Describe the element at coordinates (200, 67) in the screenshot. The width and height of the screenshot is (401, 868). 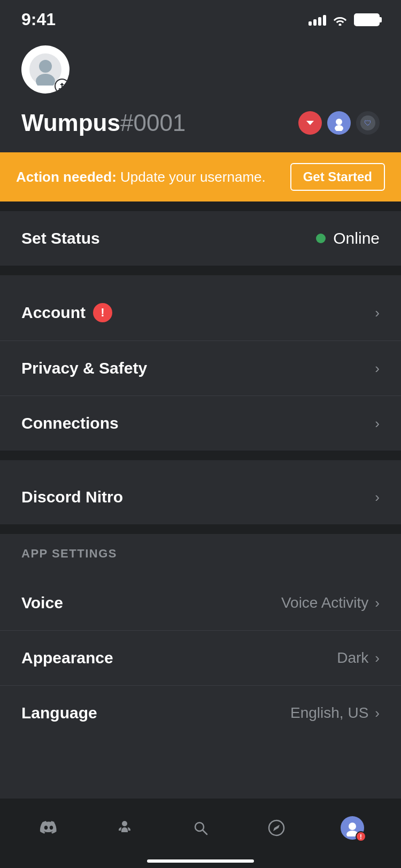
I see `avatar-area` at that location.